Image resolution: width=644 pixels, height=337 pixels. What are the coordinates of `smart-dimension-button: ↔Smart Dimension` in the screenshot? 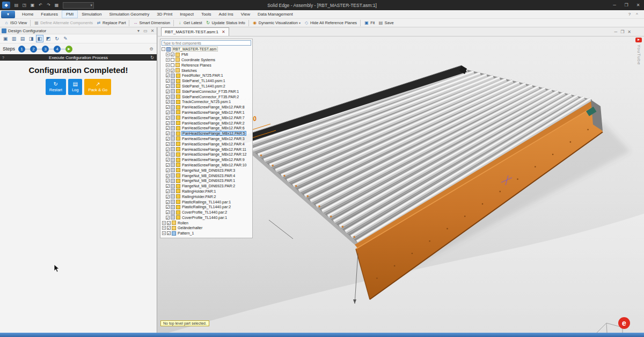 It's located at (151, 23).